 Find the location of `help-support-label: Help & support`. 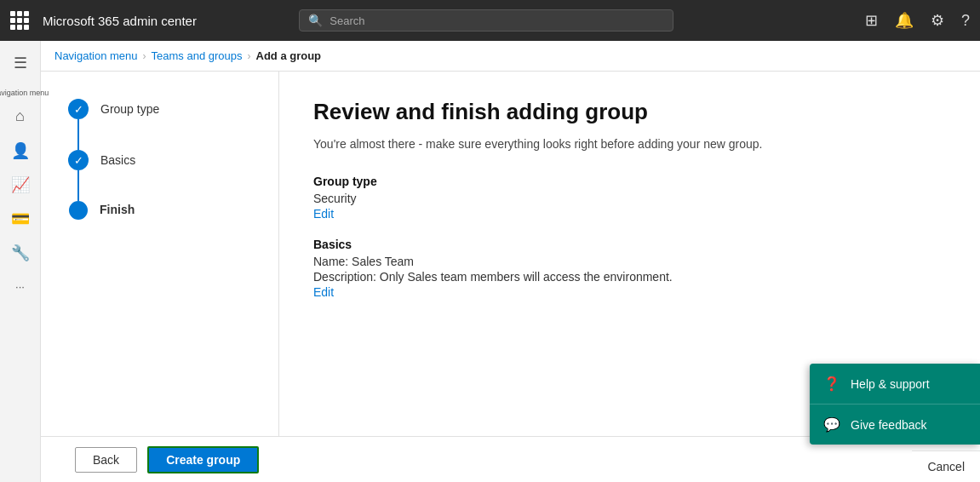

help-support-label: Help & support is located at coordinates (891, 384).